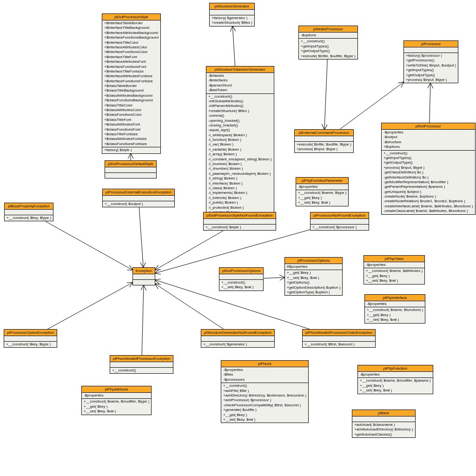  I want to click on class-plProcessor: plProcessor +factory( $processor )+getPr…, so click(431, 62).